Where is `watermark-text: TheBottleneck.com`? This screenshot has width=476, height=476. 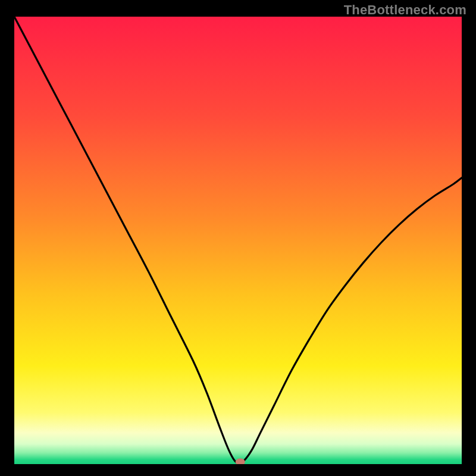
watermark-text: TheBottleneck.com is located at coordinates (405, 10).